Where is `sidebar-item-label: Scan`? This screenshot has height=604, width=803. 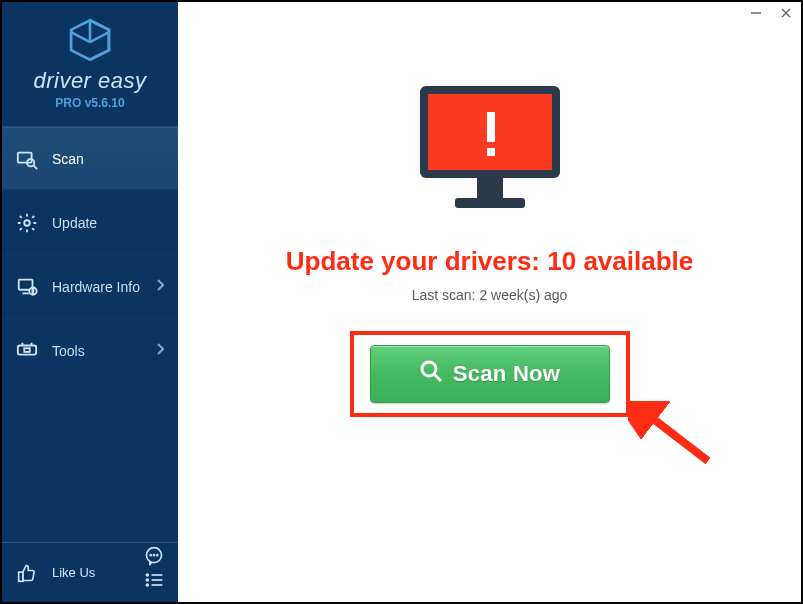
sidebar-item-label: Scan is located at coordinates (68, 159).